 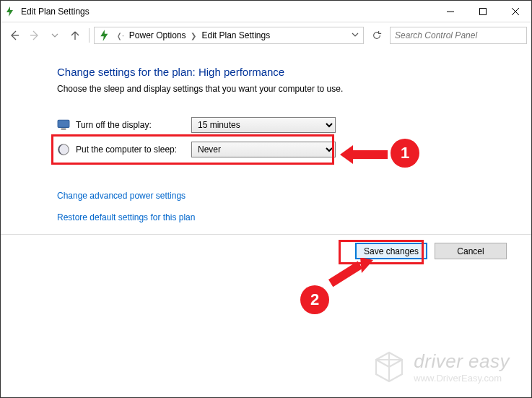 I want to click on recent-dropdown, so click(x=55, y=35).